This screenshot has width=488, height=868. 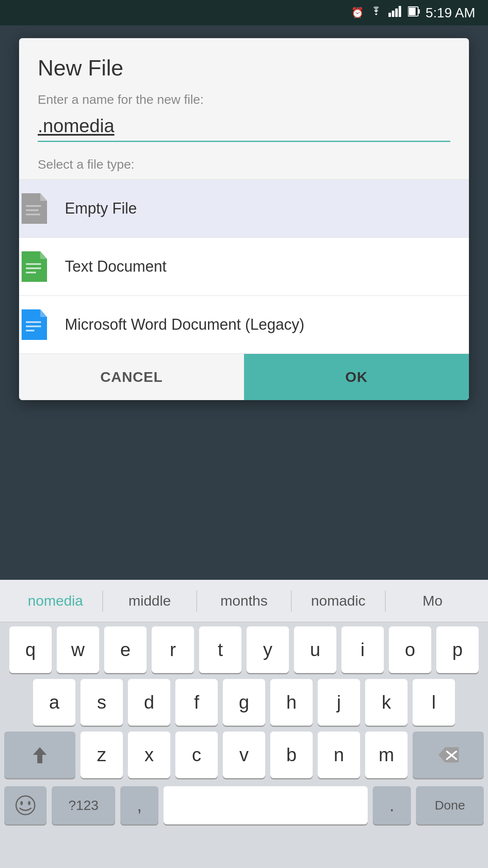 What do you see at coordinates (386, 702) in the screenshot?
I see `key-k: k` at bounding box center [386, 702].